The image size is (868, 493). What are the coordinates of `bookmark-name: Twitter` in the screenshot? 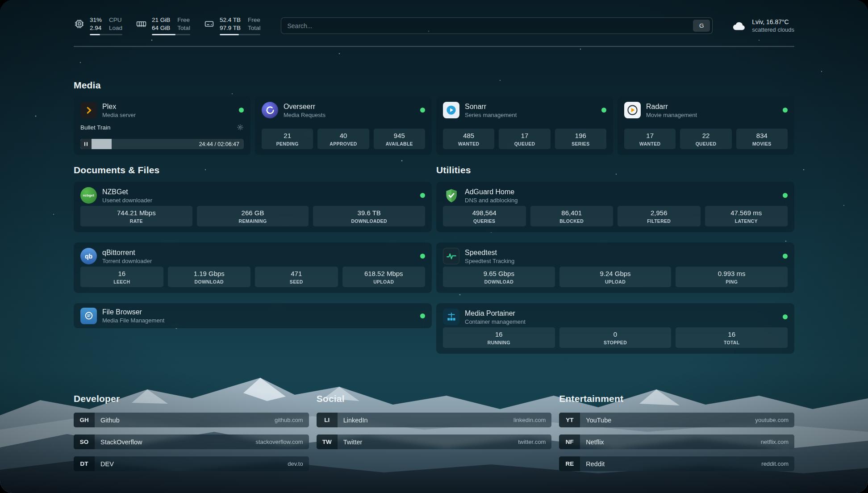 It's located at (353, 442).